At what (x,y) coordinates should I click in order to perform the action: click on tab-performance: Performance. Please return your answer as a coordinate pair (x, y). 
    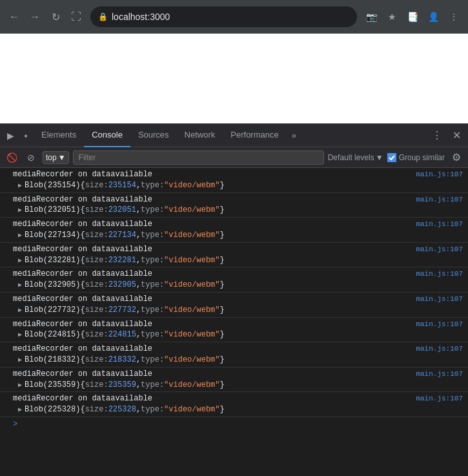
    Looking at the image, I should click on (254, 136).